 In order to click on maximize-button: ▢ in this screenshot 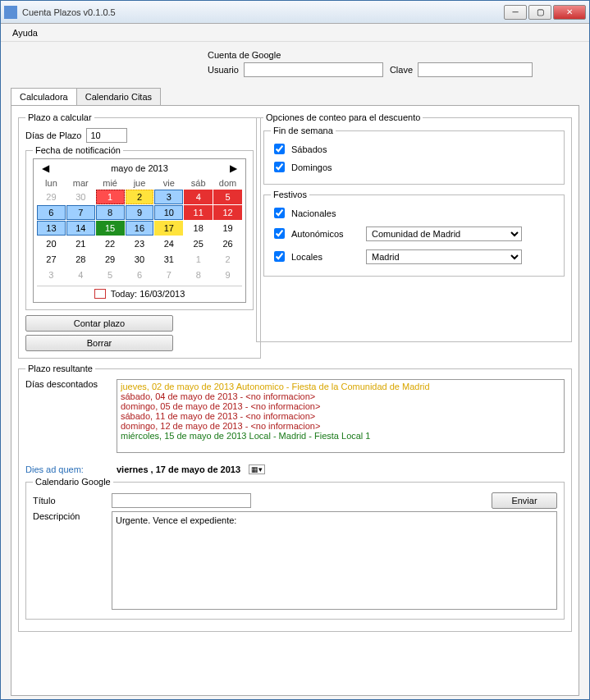, I will do `click(540, 12)`.